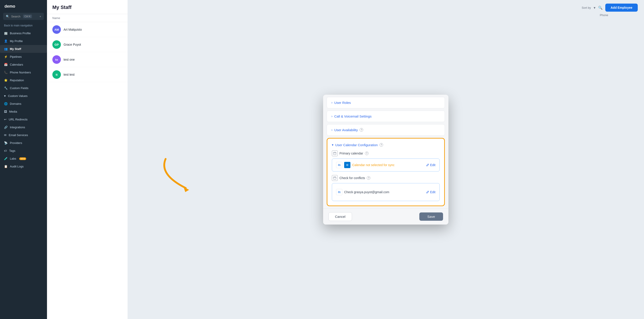  What do you see at coordinates (356, 145) in the screenshot?
I see `user-calendar-config-label: User Calendar Configuration` at bounding box center [356, 145].